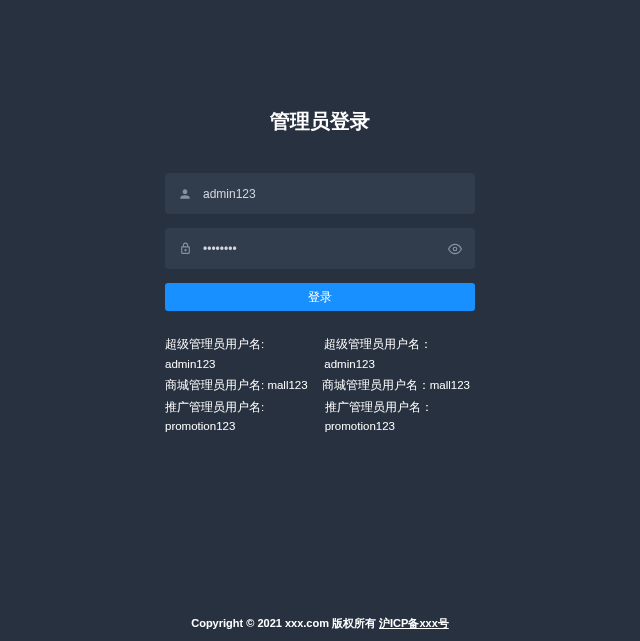 This screenshot has width=640, height=641. Describe the element at coordinates (396, 386) in the screenshot. I see `help-mall-pass: 商城管理员用户名：mall123` at that location.